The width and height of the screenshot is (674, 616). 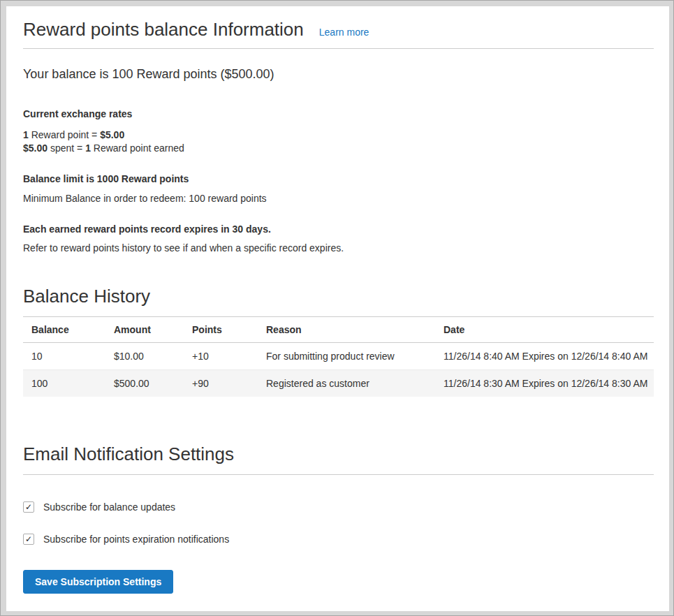 What do you see at coordinates (338, 356) in the screenshot?
I see `table-row: 10 $10.00 +10 For submitting product rev…` at bounding box center [338, 356].